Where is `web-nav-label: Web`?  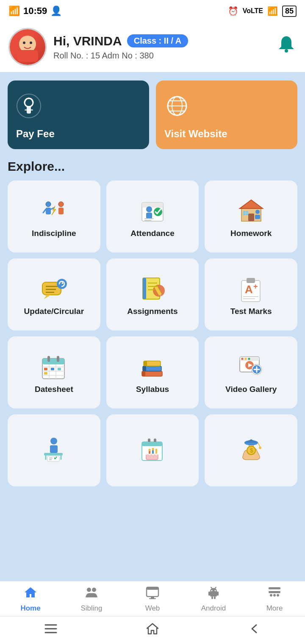
web-nav-label: Web is located at coordinates (152, 608).